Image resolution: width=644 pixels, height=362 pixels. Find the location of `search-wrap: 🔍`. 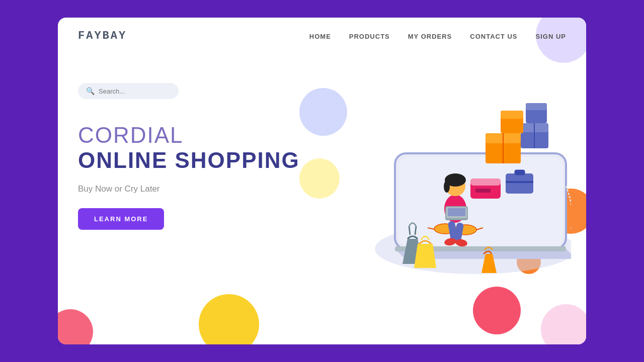

search-wrap: 🔍 is located at coordinates (128, 91).